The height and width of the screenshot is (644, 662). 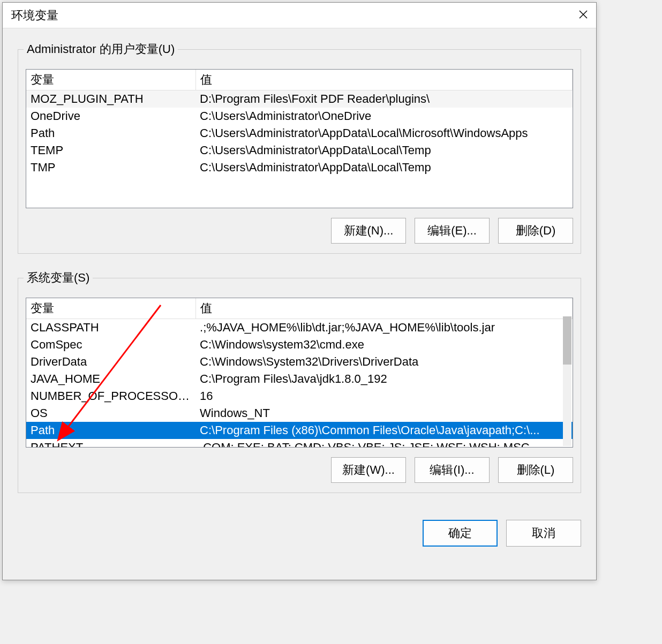 I want to click on user-col-value: 值, so click(x=383, y=80).